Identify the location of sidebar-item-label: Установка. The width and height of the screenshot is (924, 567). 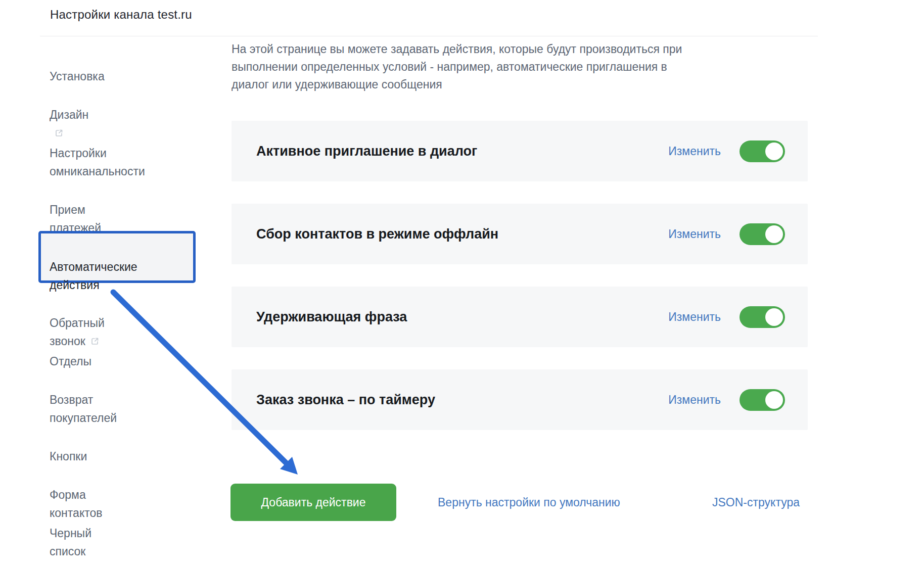
(77, 76).